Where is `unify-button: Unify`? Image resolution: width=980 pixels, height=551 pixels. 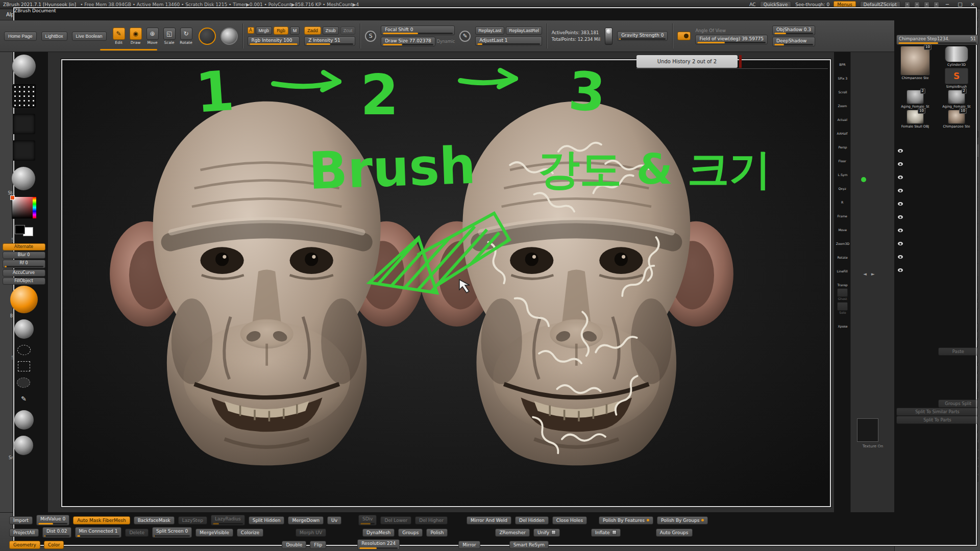 unify-button: Unify is located at coordinates (547, 533).